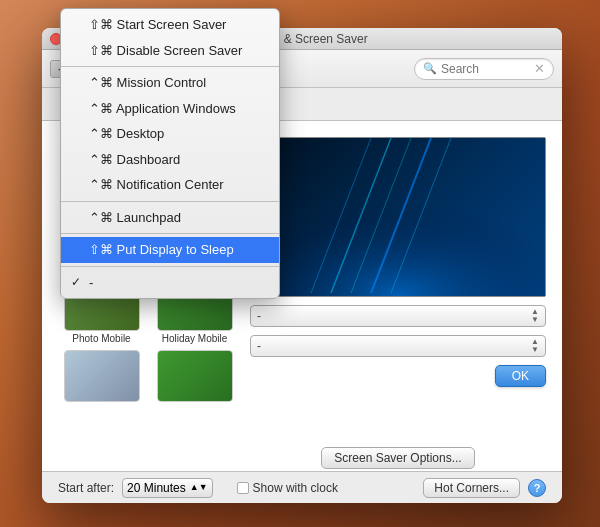  Describe the element at coordinates (134, 160) in the screenshot. I see `menu-item-dashboard-label: ⌃⌘ Dashboard` at that location.